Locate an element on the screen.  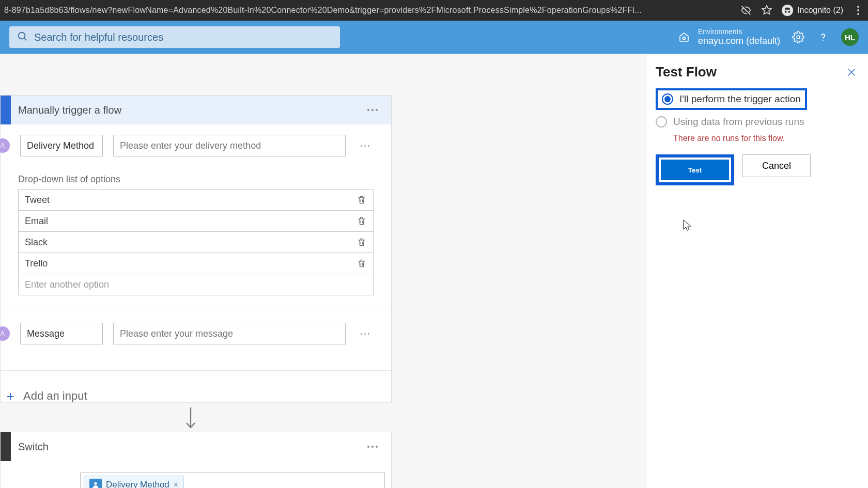
trigger-badge is located at coordinates (6, 110).